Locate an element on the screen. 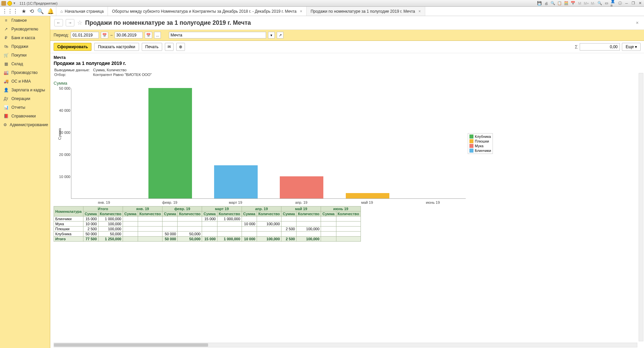 The height and width of the screenshot is (348, 644). tab: Обороты между субконто Номенклатура и Ко… is located at coordinates (207, 11).